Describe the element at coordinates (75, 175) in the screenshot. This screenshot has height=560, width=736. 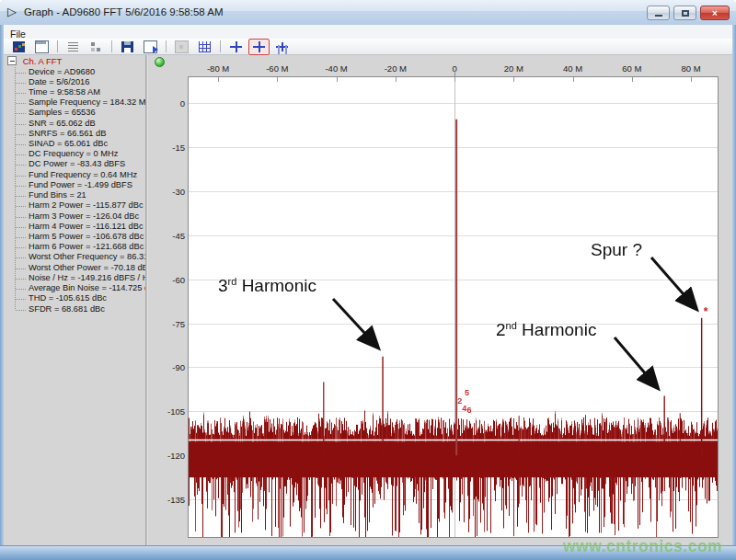
I see `tree-item: Fund Frequency = 0.64 MHz` at that location.